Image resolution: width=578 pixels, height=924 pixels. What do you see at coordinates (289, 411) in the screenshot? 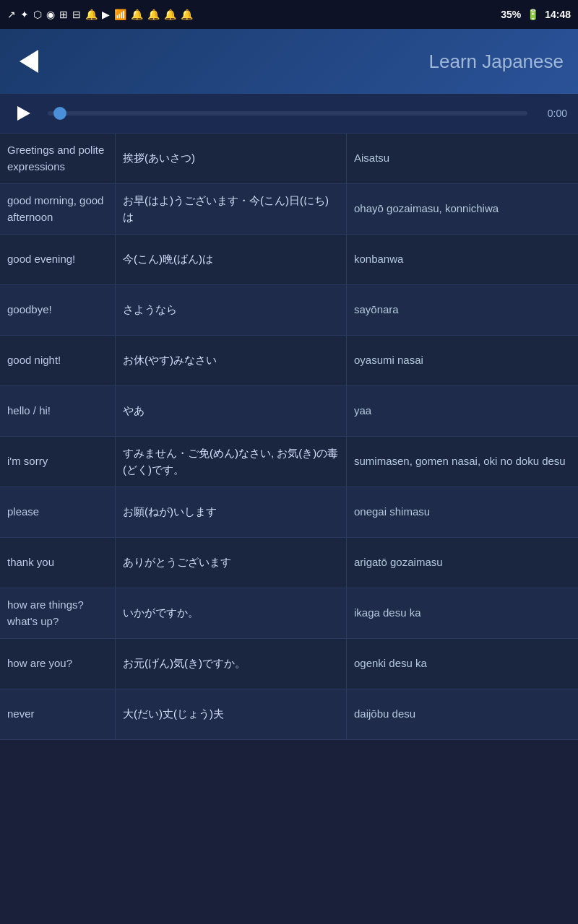
I see `table-row: hello / hi!やあyaa` at bounding box center [289, 411].